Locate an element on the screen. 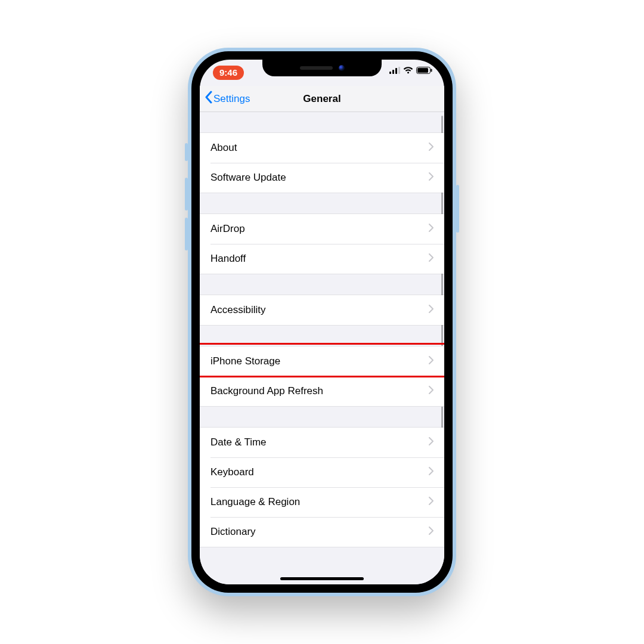  row-language-region: Language & Region is located at coordinates (322, 502).